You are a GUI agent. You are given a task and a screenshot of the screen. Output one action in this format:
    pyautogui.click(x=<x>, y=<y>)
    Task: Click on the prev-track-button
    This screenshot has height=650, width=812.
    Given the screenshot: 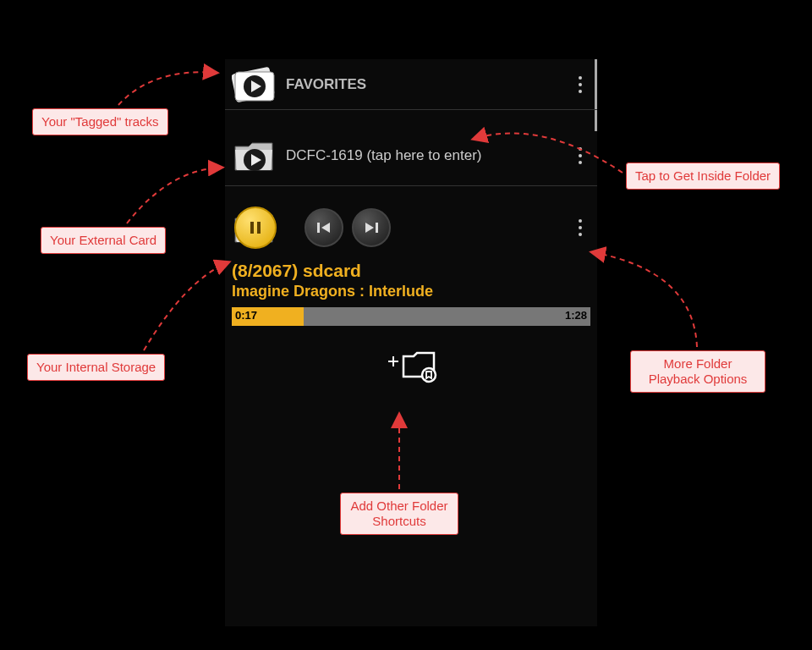 What is the action you would take?
    pyautogui.click(x=324, y=228)
    